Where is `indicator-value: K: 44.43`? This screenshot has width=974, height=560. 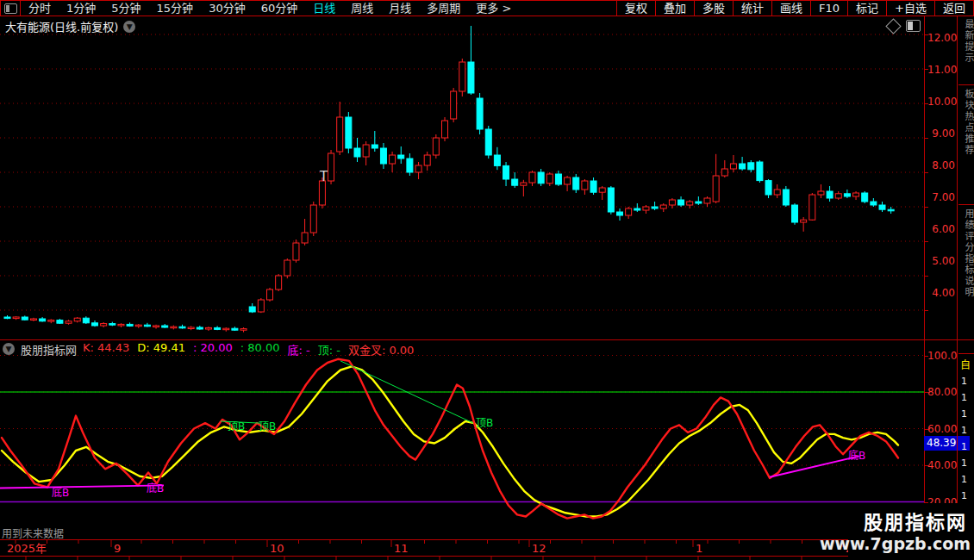
indicator-value: K: 44.43 is located at coordinates (106, 350).